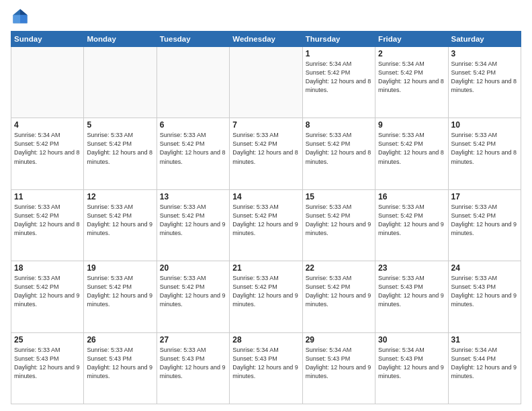 This screenshot has height=411, width=532. What do you see at coordinates (120, 197) in the screenshot?
I see `day-number: 12` at bounding box center [120, 197].